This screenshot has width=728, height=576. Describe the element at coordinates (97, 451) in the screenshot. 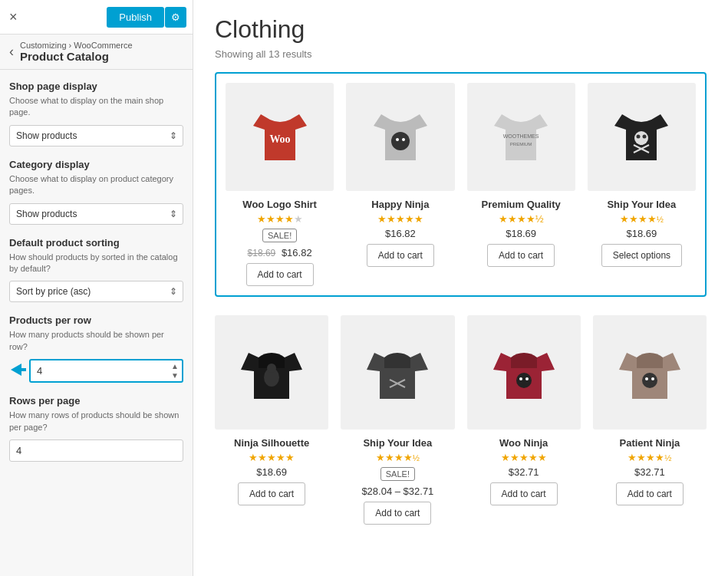

I see `rows-per-page-input` at that location.